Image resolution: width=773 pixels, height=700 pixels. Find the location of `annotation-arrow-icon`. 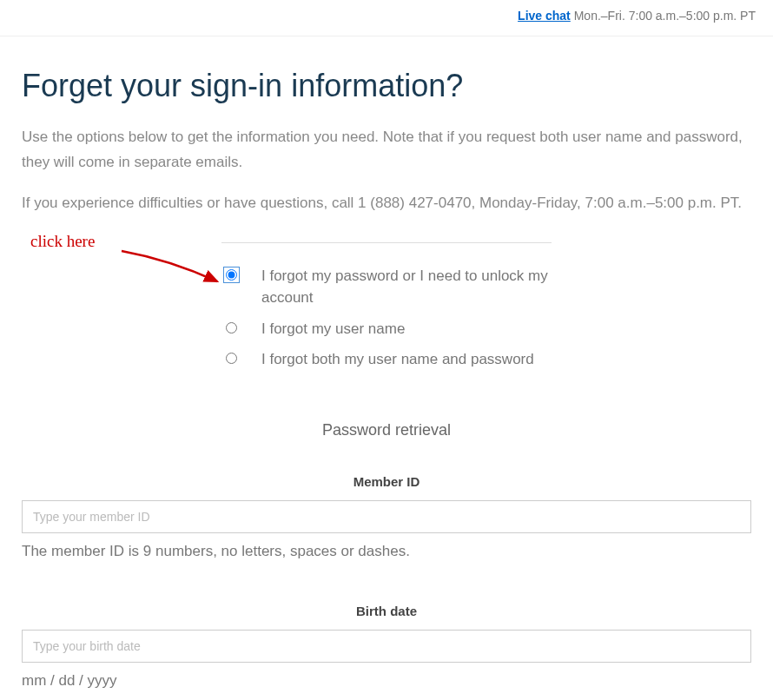

annotation-arrow-icon is located at coordinates (174, 268).